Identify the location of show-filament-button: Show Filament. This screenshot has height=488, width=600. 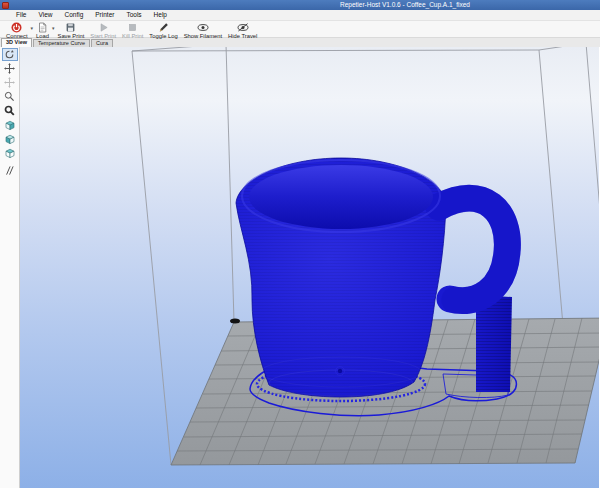
(203, 30).